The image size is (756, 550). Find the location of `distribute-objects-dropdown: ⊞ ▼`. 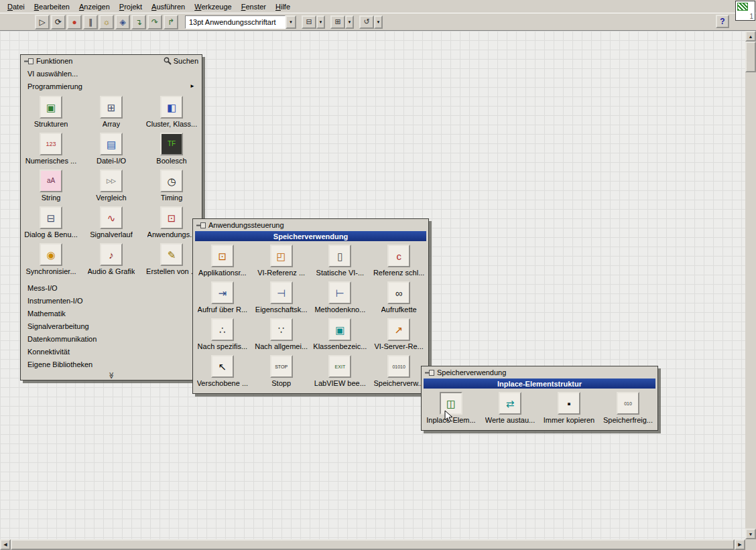

distribute-objects-dropdown: ⊞ ▼ is located at coordinates (342, 22).